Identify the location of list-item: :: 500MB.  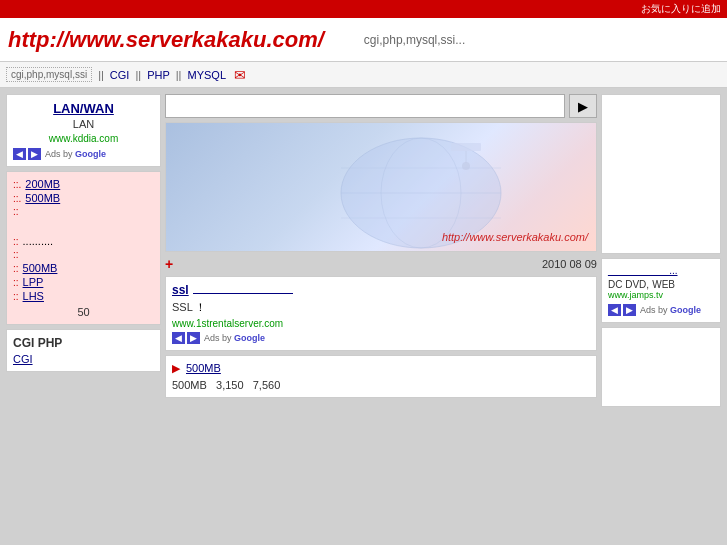
(84, 268).